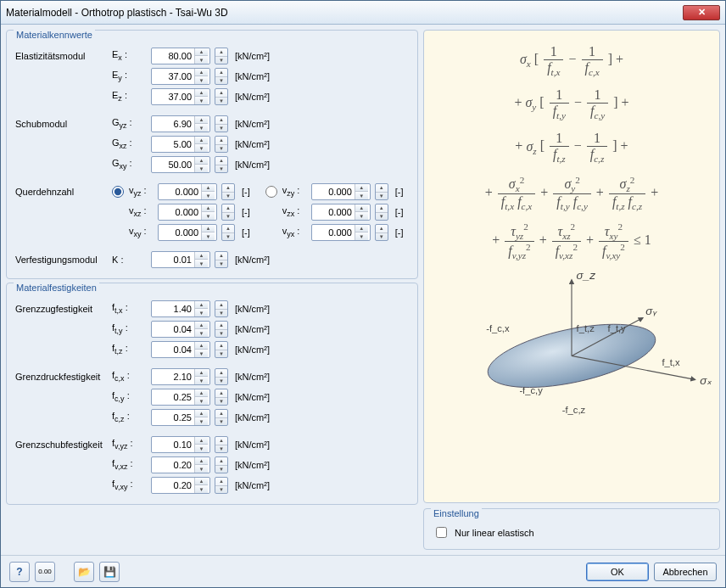 This screenshot has height=588, width=726. Describe the element at coordinates (221, 465) in the screenshot. I see `step-fvxz: ▲▼` at that location.